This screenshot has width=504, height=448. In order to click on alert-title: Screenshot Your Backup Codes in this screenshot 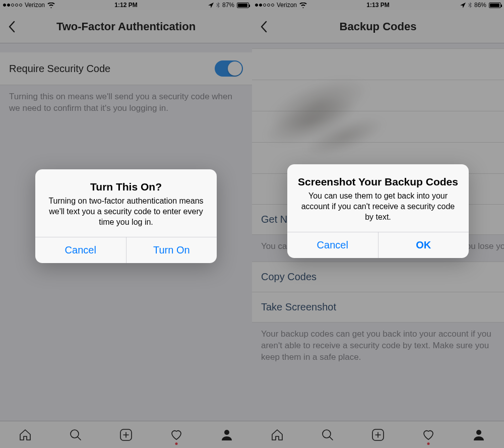, I will do `click(378, 181)`.